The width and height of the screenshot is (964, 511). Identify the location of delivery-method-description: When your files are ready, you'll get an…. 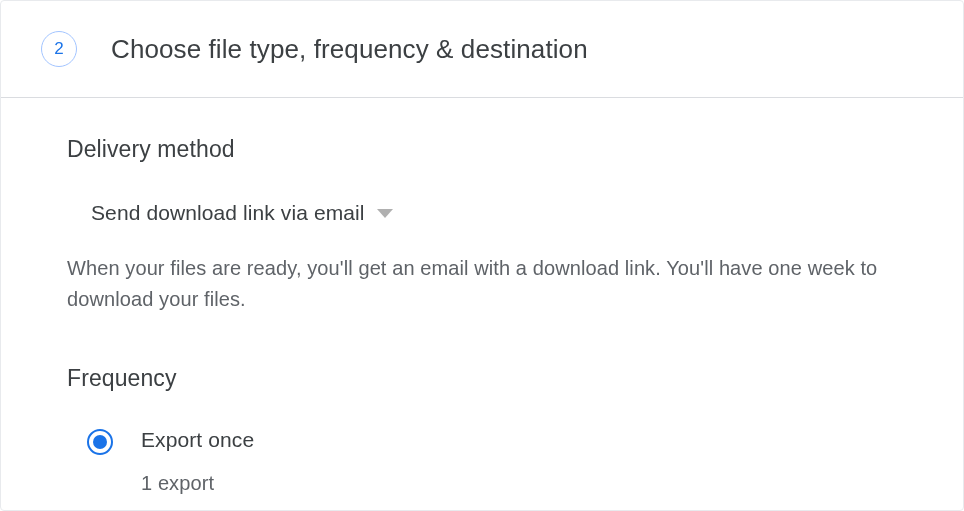
(482, 284).